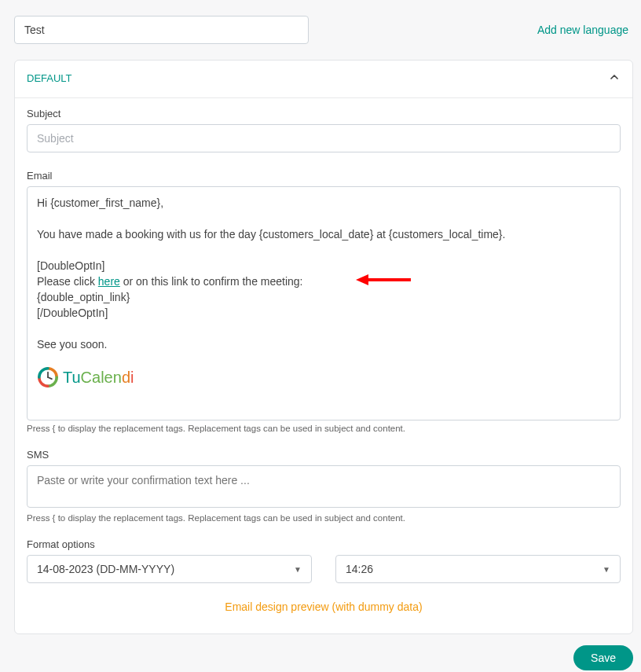  Describe the element at coordinates (324, 281) in the screenshot. I see `email-please-line: Please click here or on this link to con…` at that location.